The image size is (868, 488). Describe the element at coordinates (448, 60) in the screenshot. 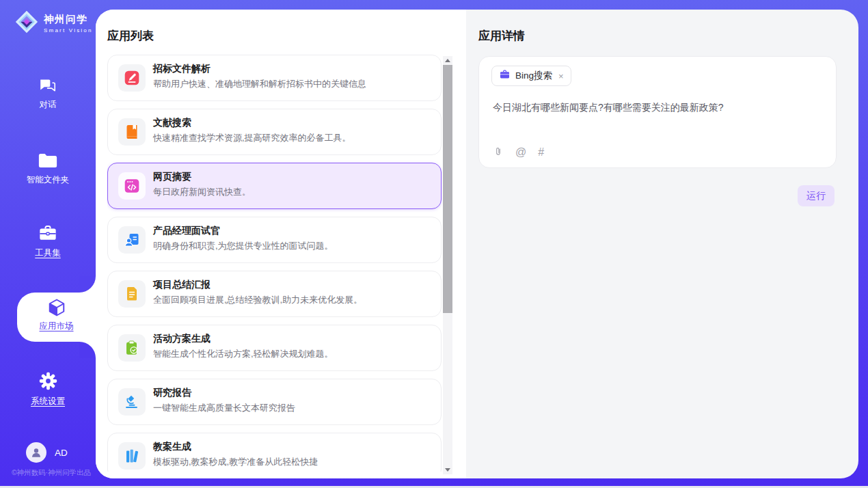

I see `scroll-up-button` at that location.